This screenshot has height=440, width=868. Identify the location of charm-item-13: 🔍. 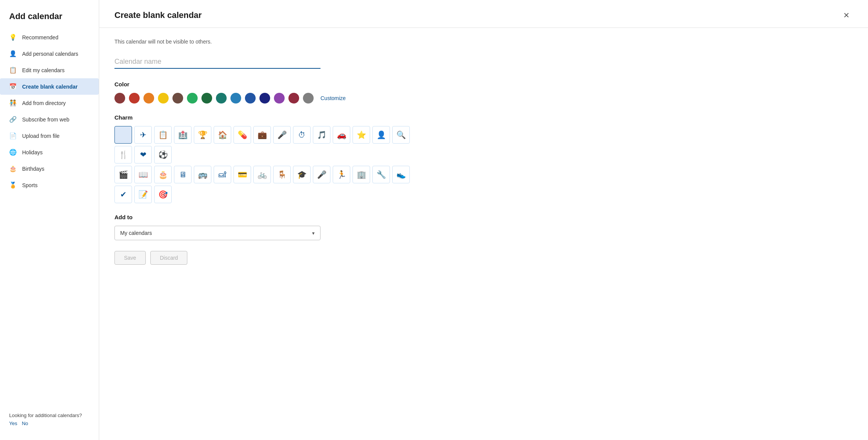
(401, 135).